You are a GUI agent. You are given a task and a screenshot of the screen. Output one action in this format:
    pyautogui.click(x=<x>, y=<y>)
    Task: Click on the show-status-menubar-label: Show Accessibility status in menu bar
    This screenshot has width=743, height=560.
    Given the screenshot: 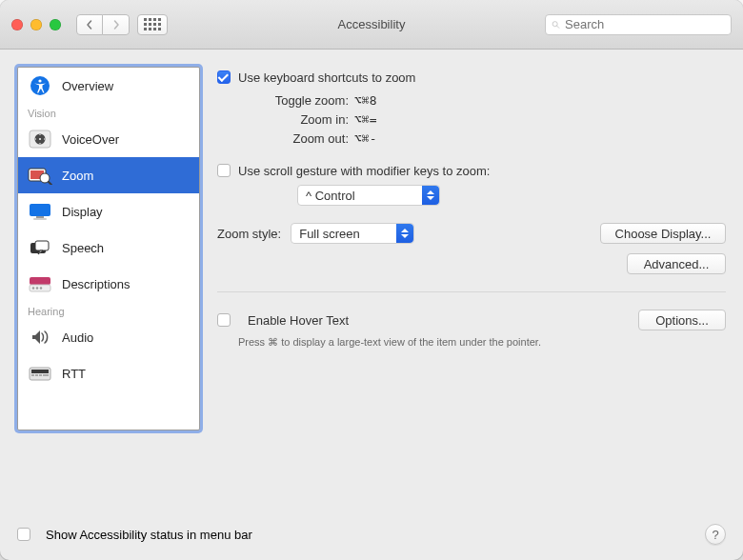 What is the action you would take?
    pyautogui.click(x=149, y=535)
    